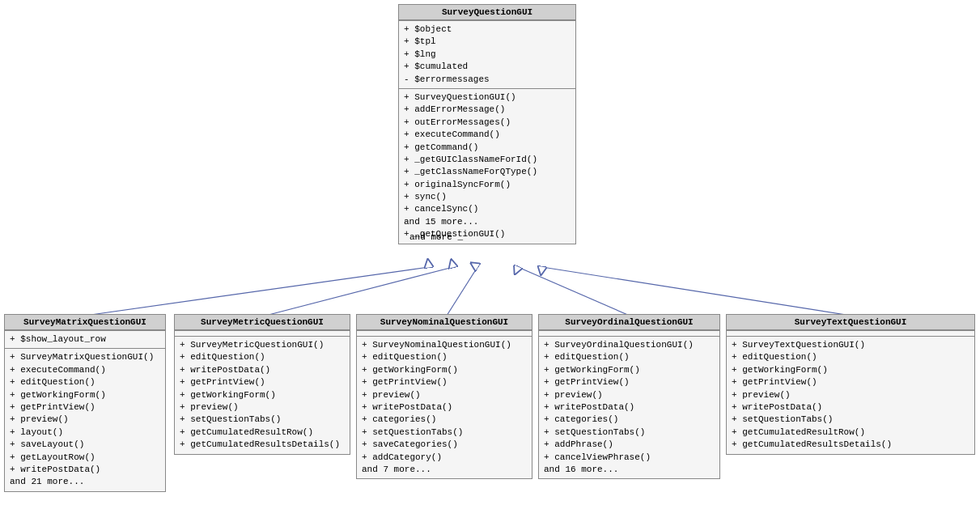 The image size is (980, 505). What do you see at coordinates (262, 395) in the screenshot?
I see `class-methods-metric: + SurveyMetricQuestionGUI() + editQuesti…` at bounding box center [262, 395].